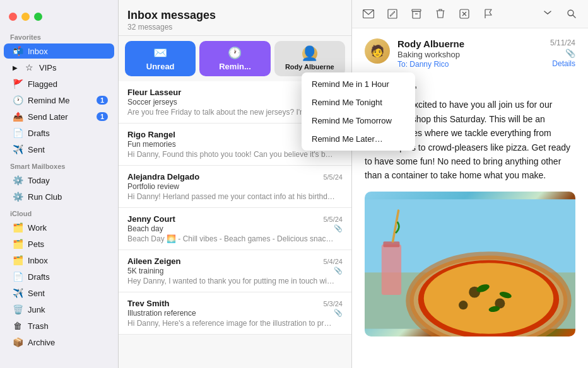  What do you see at coordinates (563, 43) in the screenshot?
I see `email-date: 5/11/24` at bounding box center [563, 43].